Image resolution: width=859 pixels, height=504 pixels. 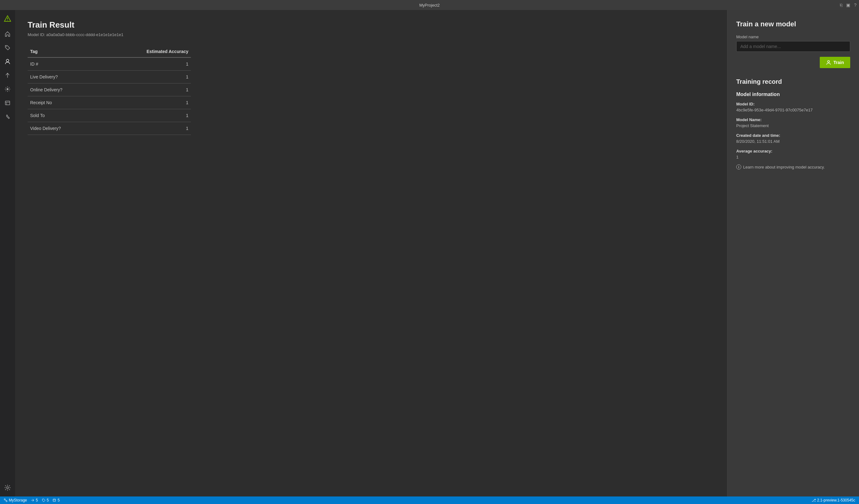 I want to click on status-storage: MyStorage, so click(x=15, y=500).